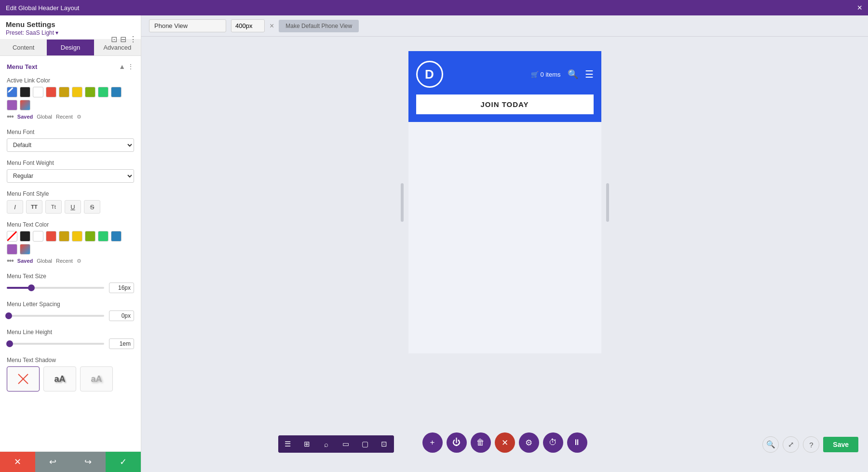 This screenshot has height=472, width=868. Describe the element at coordinates (272, 26) in the screenshot. I see `size-clear-button: ×` at that location.